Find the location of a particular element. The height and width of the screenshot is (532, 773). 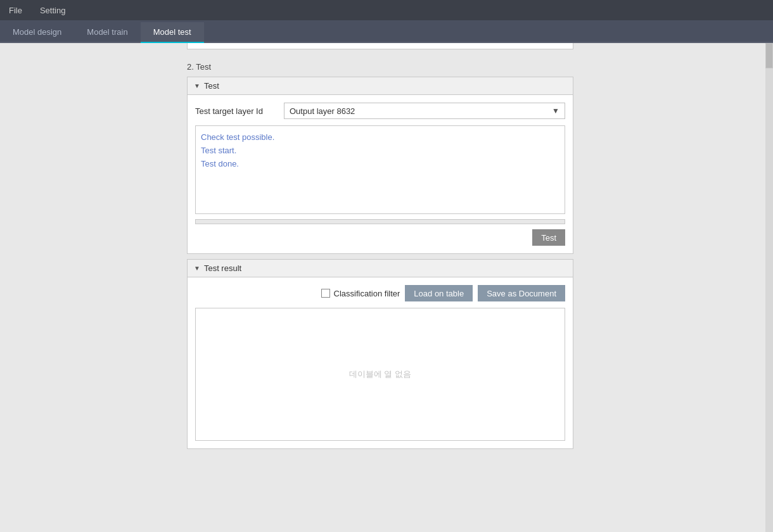

section-label: 2. Test is located at coordinates (480, 67).